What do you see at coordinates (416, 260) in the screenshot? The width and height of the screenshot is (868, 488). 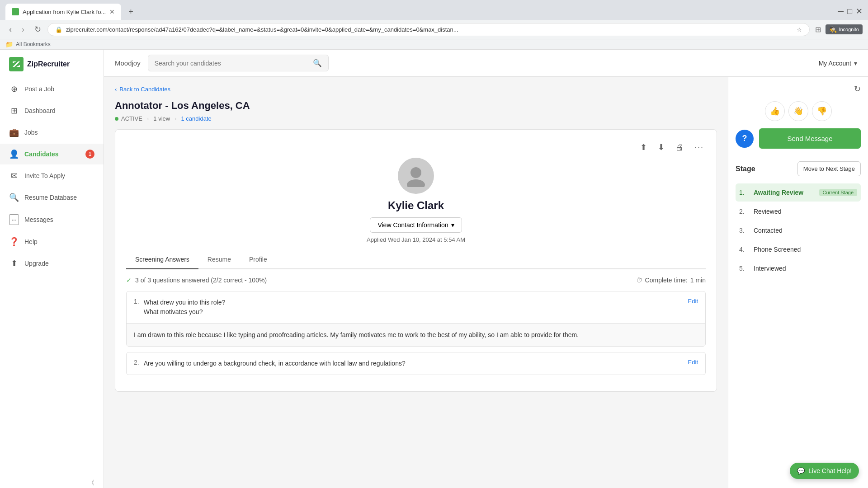 I see `candidate-tabs: Screening Answers Resume Profile` at bounding box center [416, 260].